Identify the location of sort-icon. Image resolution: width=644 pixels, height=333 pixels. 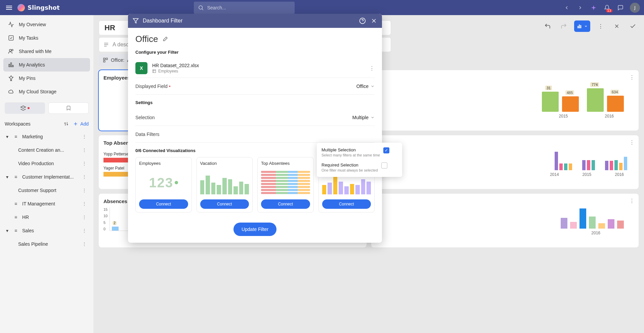
(66, 124).